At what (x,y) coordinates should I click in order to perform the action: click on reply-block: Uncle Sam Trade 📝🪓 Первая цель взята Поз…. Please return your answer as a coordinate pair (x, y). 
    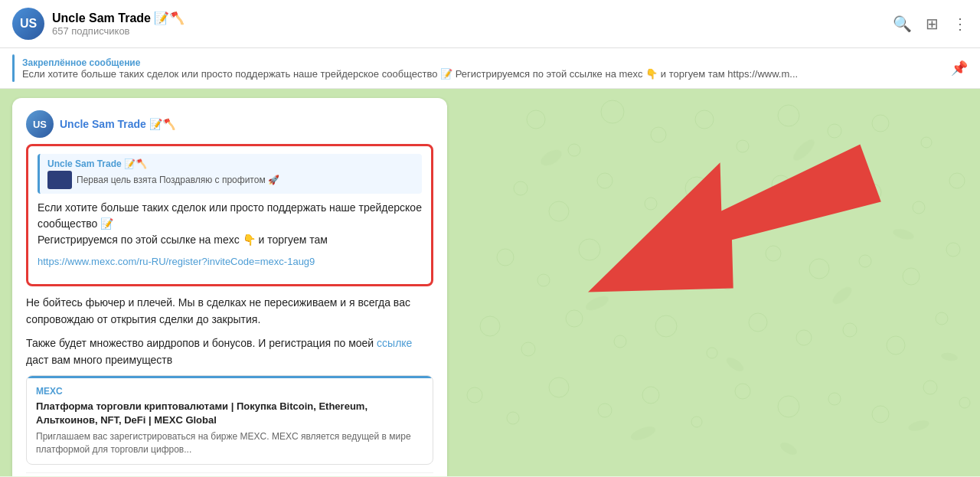
    Looking at the image, I should click on (230, 174).